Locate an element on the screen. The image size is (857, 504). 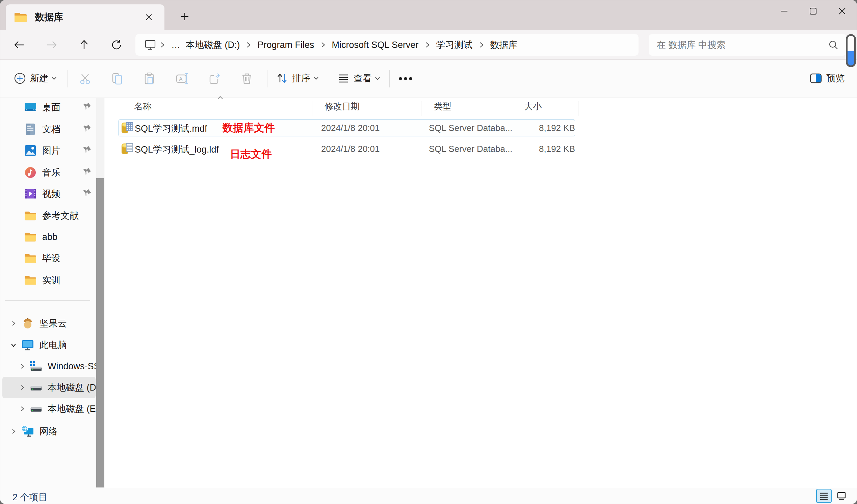
column-header-type: 类型 is located at coordinates (443, 107).